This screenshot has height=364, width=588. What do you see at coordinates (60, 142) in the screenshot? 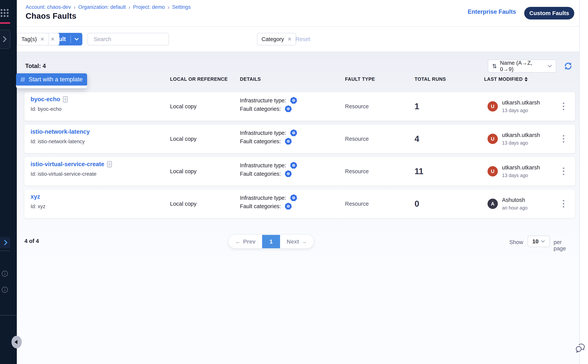
I see `fault-id: Id: istio-network-latency` at bounding box center [60, 142].